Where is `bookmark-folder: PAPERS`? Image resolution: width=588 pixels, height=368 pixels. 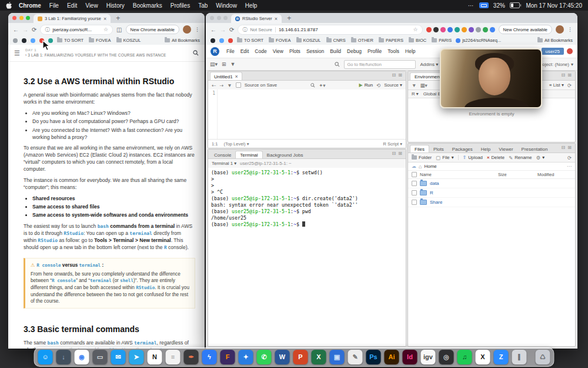 bookmark-folder: PAPERS is located at coordinates (391, 40).